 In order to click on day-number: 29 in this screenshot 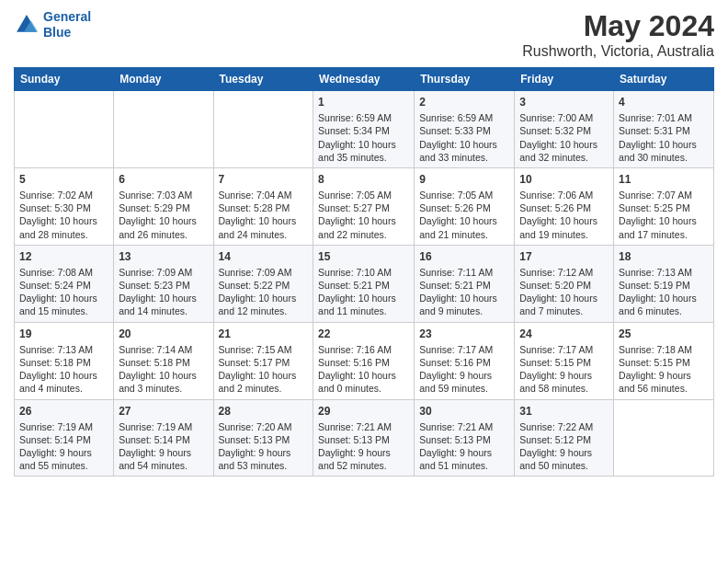, I will do `click(364, 411)`.